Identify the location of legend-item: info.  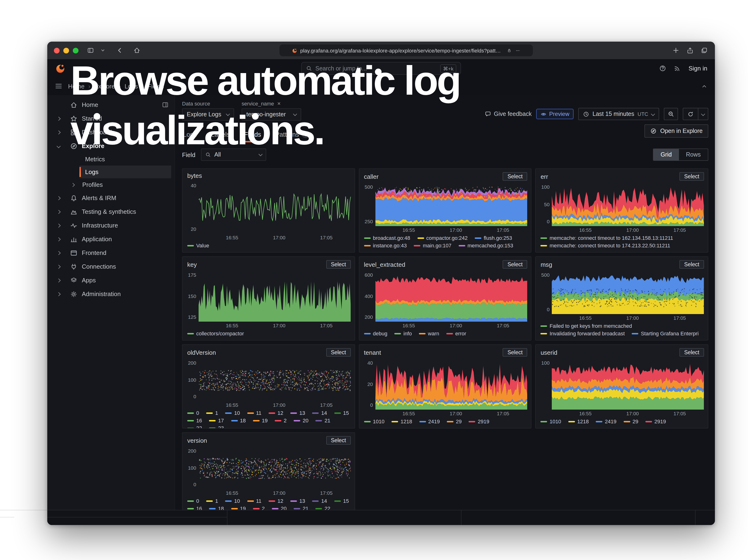
(403, 333).